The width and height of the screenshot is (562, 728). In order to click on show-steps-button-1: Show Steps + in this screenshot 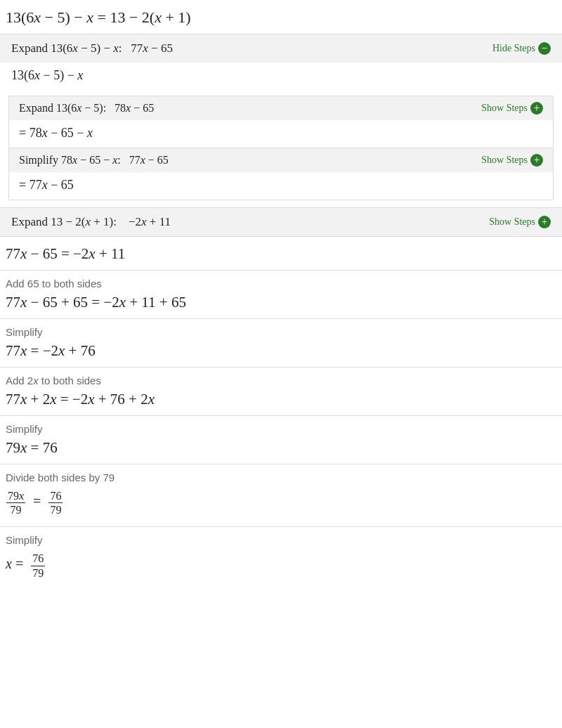, I will do `click(512, 108)`.